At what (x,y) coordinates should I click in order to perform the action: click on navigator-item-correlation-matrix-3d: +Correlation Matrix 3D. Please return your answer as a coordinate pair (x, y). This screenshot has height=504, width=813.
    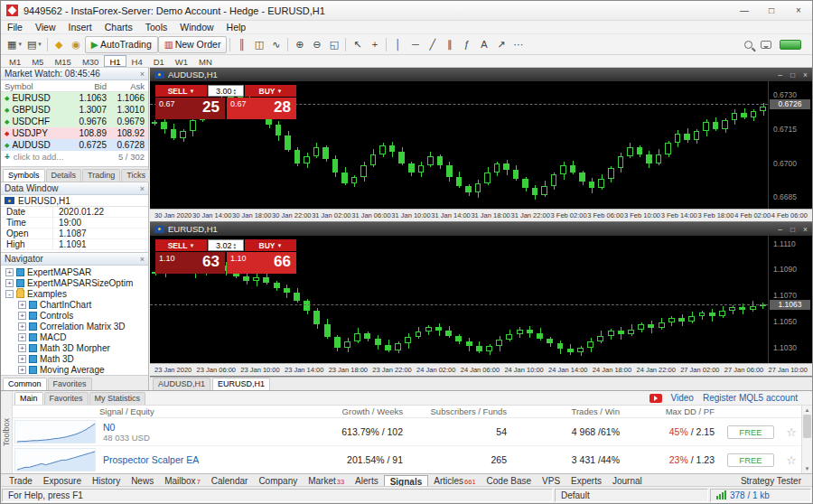
    Looking at the image, I should click on (74, 326).